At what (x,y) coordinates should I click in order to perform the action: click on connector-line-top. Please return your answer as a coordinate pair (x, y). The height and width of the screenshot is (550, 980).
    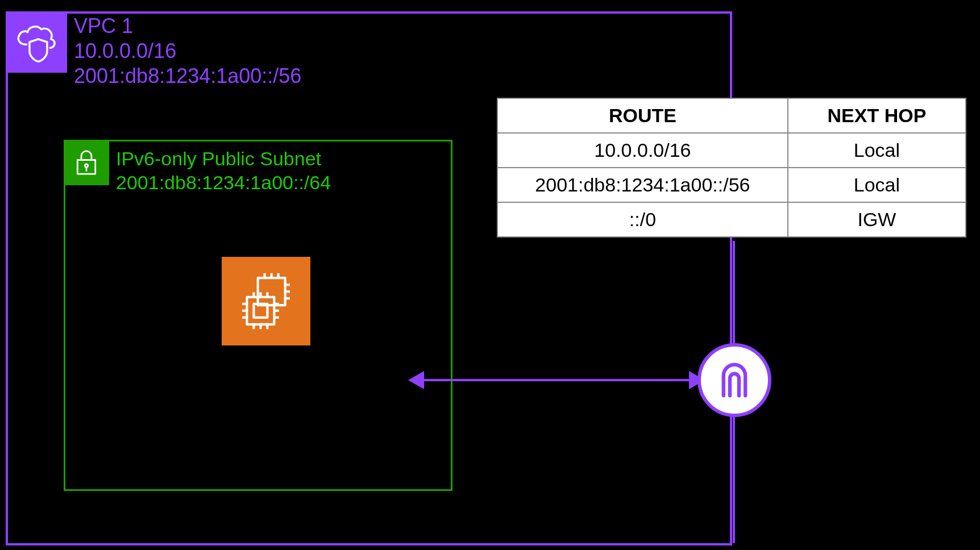
    Looking at the image, I should click on (734, 294).